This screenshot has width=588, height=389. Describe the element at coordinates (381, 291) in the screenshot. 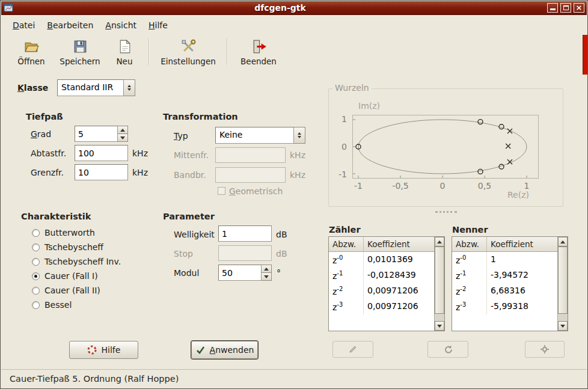

I see `table-row: z-2 0,00971206` at that location.